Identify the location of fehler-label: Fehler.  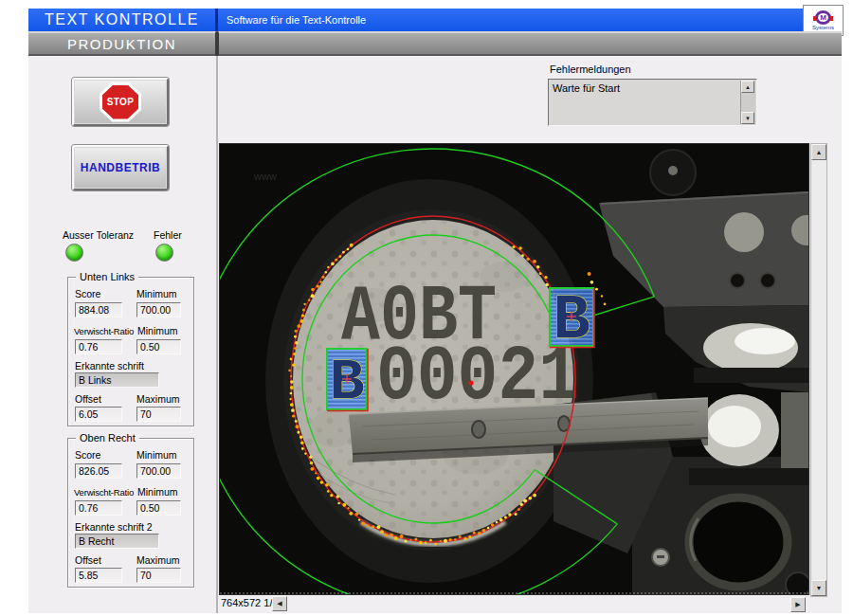
(168, 235).